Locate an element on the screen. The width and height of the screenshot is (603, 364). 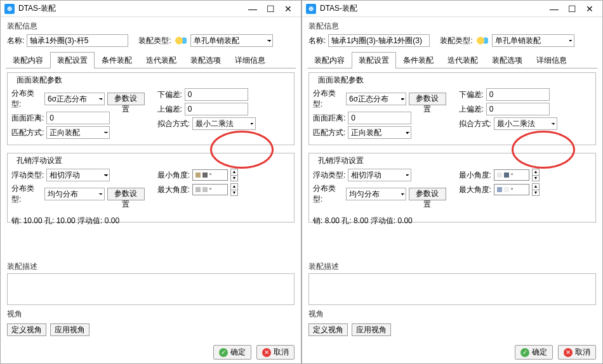
app-icon: ⊕ is located at coordinates (311, 9).